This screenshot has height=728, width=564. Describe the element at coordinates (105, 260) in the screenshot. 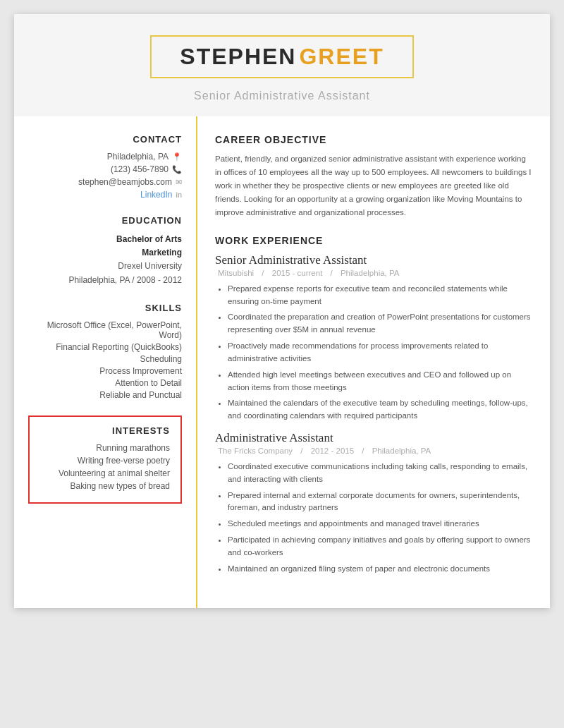

I see `education-details: Bachelor of Arts Marketing Drexel Univer…` at that location.